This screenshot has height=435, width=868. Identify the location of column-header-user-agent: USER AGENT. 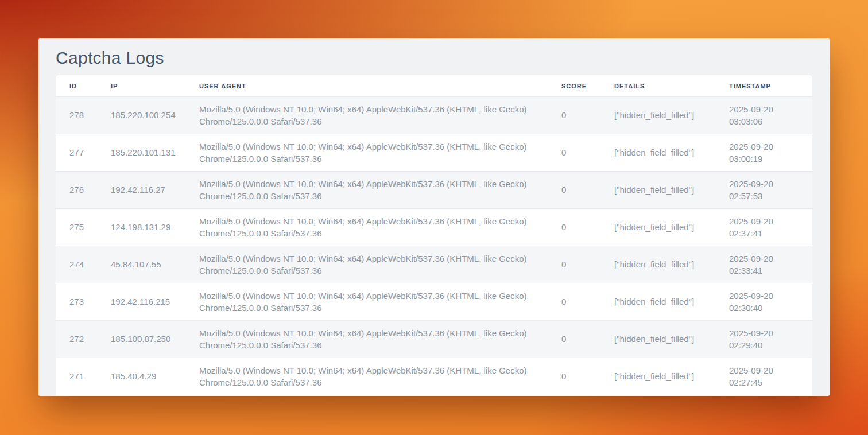
(366, 86).